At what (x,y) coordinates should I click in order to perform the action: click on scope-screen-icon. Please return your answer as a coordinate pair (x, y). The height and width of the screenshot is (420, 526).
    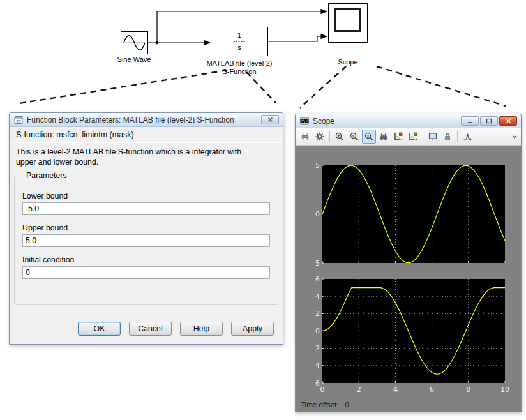
    Looking at the image, I should click on (348, 20).